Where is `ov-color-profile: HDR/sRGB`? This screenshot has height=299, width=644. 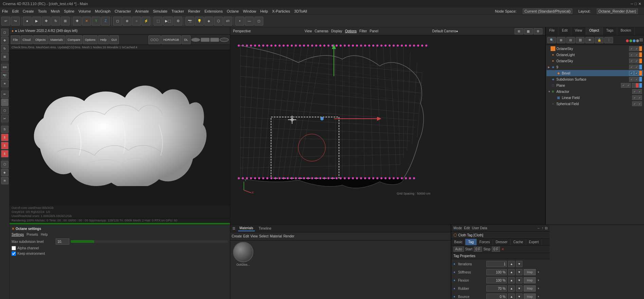 ov-color-profile: HDR/sRGB is located at coordinates (171, 40).